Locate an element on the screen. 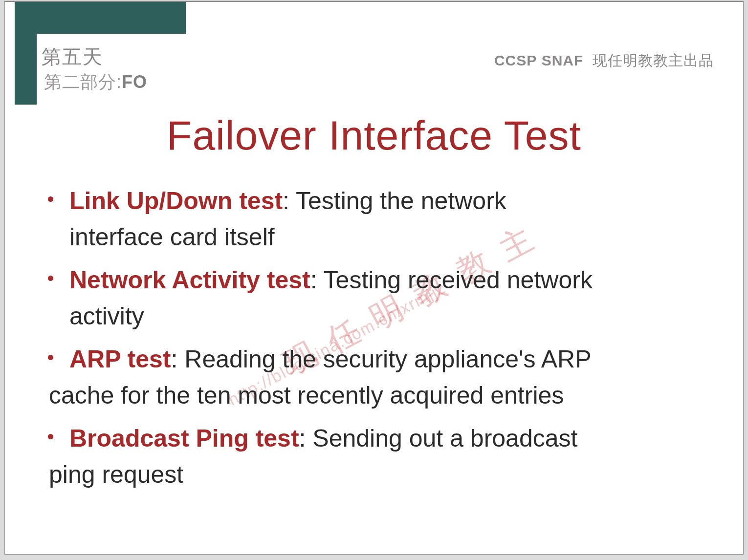  brand-snaf: SNAF is located at coordinates (563, 61).